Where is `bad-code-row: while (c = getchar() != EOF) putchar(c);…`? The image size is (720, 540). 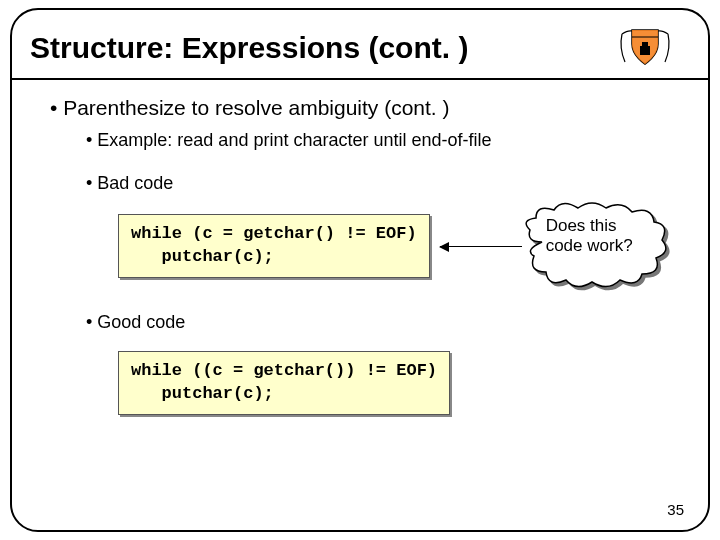
bad-code-row: while (c = getchar() != EOF) putchar(c);… is located at coordinates (360, 246).